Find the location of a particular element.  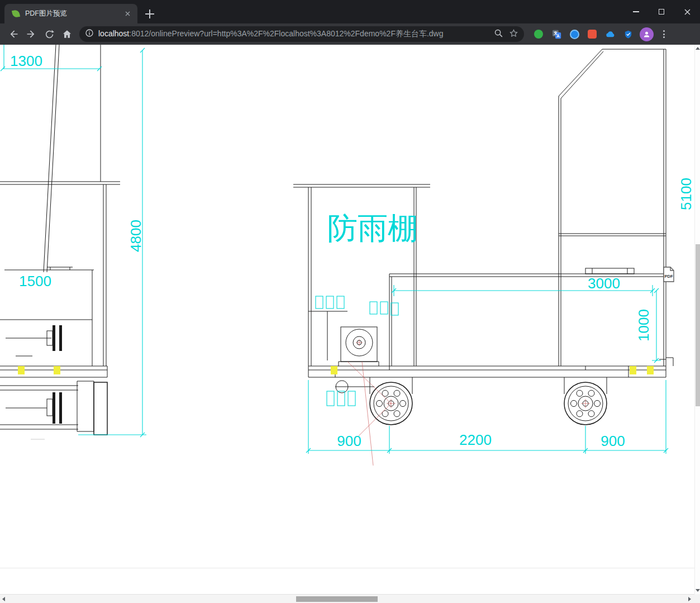

pdf-page-edge is located at coordinates (347, 568).